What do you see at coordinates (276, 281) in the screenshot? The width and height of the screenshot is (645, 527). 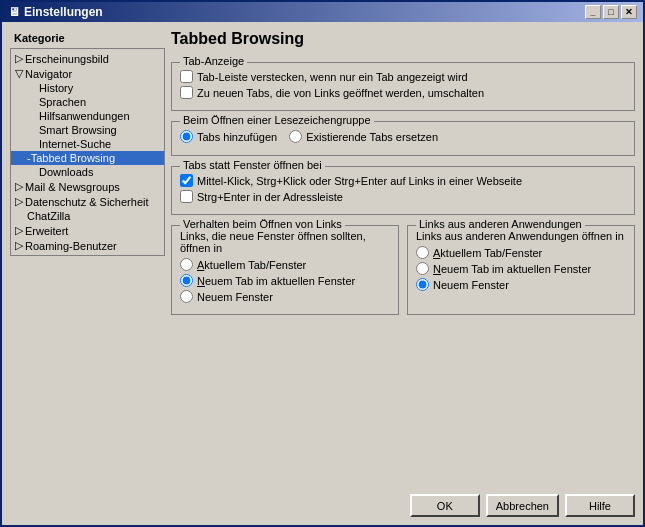 I see `radio-verhalten-neuem-tab-label: Neuem Tab im aktuellen Fenster` at bounding box center [276, 281].